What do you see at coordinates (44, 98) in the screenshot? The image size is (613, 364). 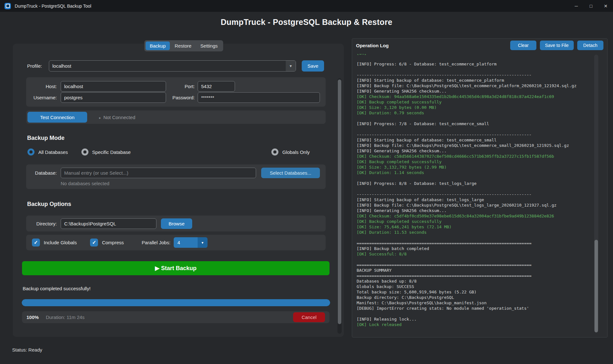 I see `username-label: Username:` at bounding box center [44, 98].